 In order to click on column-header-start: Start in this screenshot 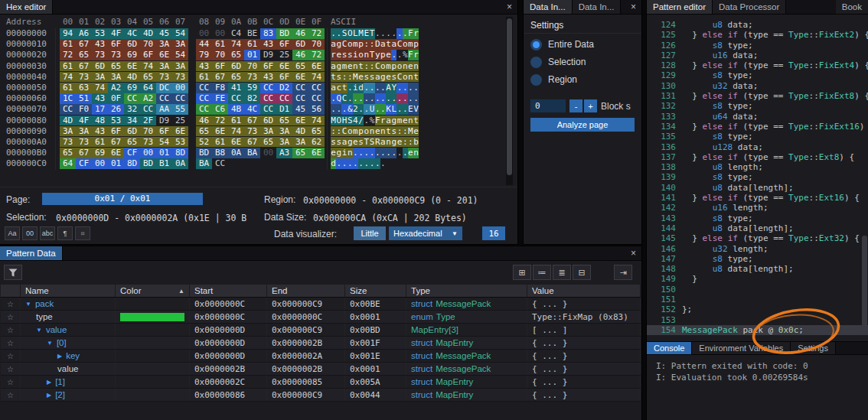, I will do `click(228, 291)`.